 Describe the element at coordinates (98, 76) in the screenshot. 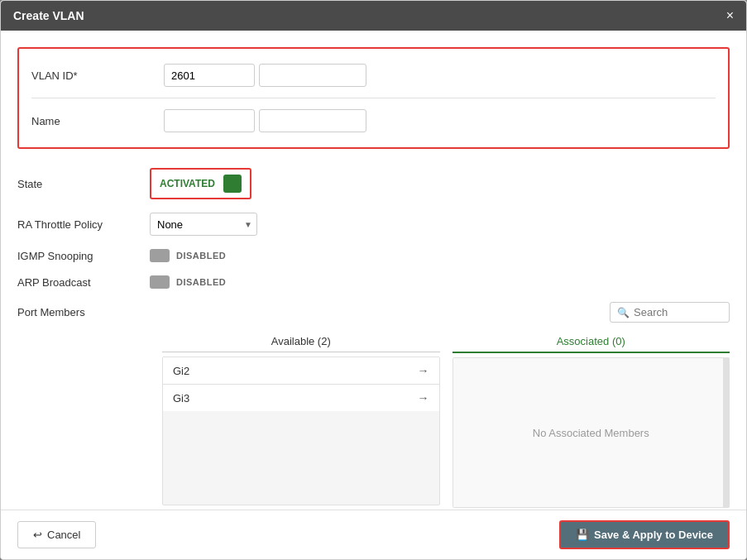

I see `vlan-id-label: VLAN ID*` at that location.